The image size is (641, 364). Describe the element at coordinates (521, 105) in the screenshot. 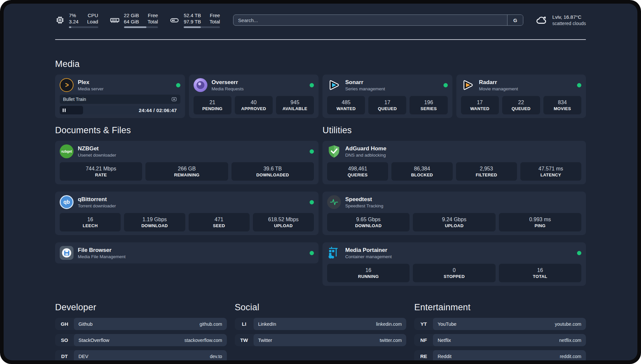

I see `stat-box: 22QUEUED` at that location.